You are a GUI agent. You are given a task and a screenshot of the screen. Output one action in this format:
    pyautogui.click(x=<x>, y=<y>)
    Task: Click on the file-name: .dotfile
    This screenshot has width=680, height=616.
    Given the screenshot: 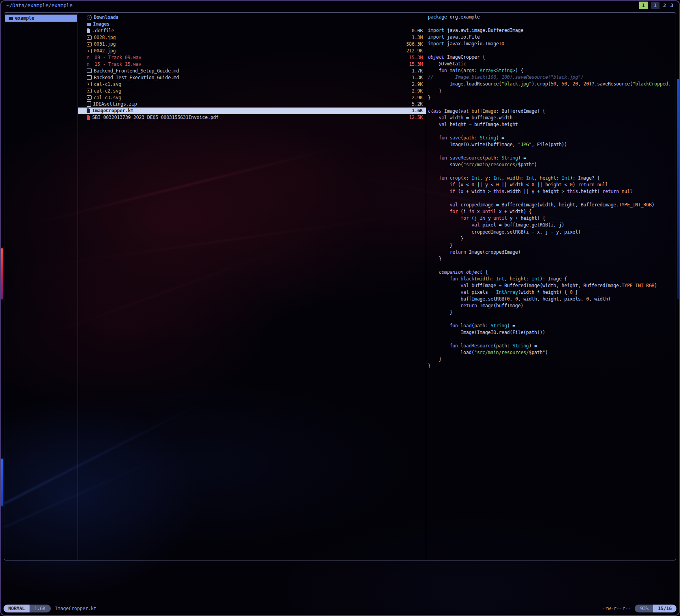 What is the action you would take?
    pyautogui.click(x=103, y=31)
    